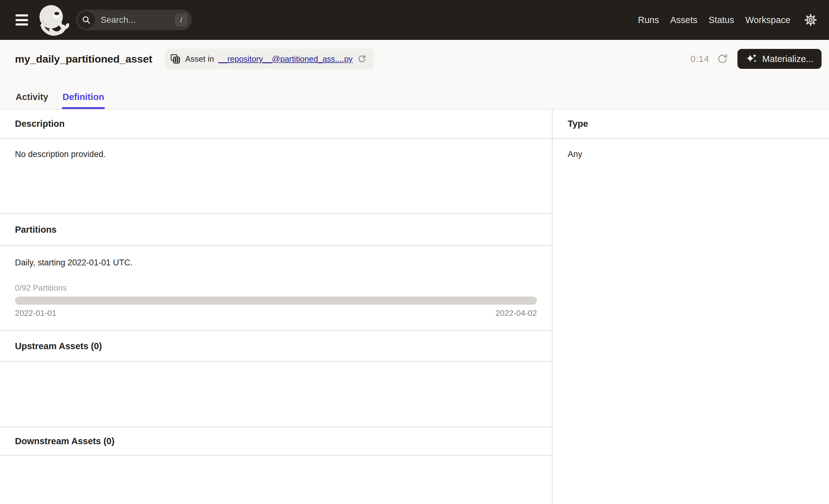 This screenshot has height=504, width=829. Describe the element at coordinates (788, 59) in the screenshot. I see `materialize-button-label: Materialize...` at that location.